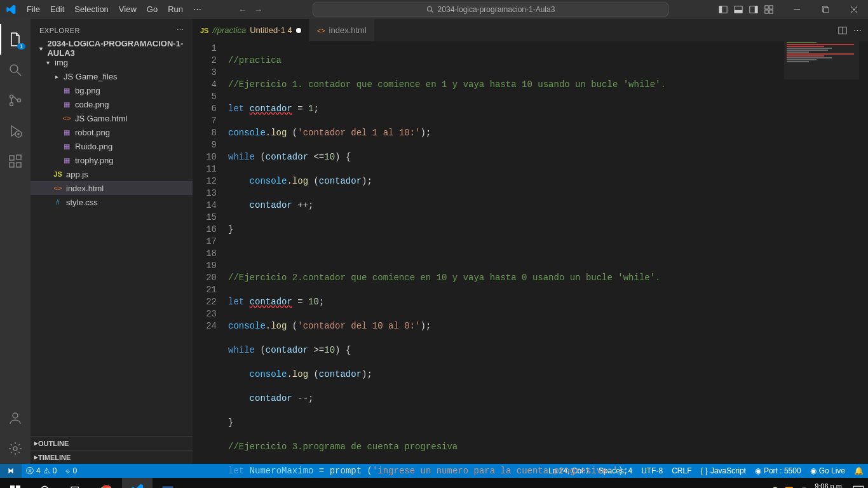 Image resolution: width=868 pixels, height=488 pixels. What do you see at coordinates (822, 60) in the screenshot?
I see `minimap` at bounding box center [822, 60].